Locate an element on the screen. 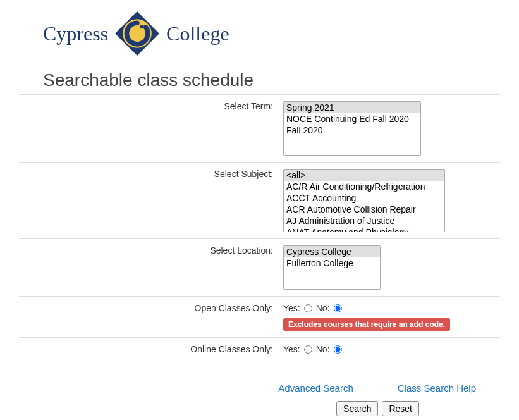 The width and height of the screenshot is (519, 420). open-yes-label: Yes: is located at coordinates (292, 308).